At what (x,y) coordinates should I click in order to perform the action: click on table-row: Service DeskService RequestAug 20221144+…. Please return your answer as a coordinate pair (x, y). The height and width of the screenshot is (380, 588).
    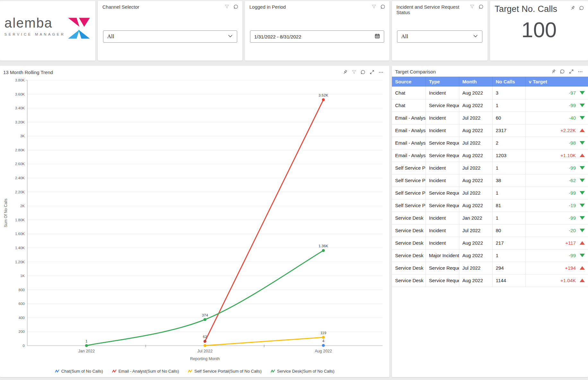
    Looking at the image, I should click on (490, 280).